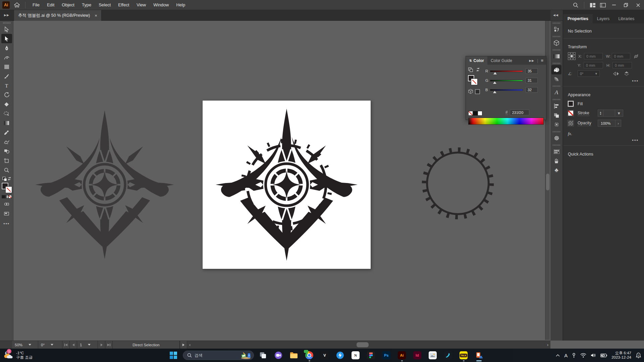 This screenshot has height=362, width=644. Describe the element at coordinates (369, 345) in the screenshot. I see `horizontal-scrollbar: ‹ ›` at that location.